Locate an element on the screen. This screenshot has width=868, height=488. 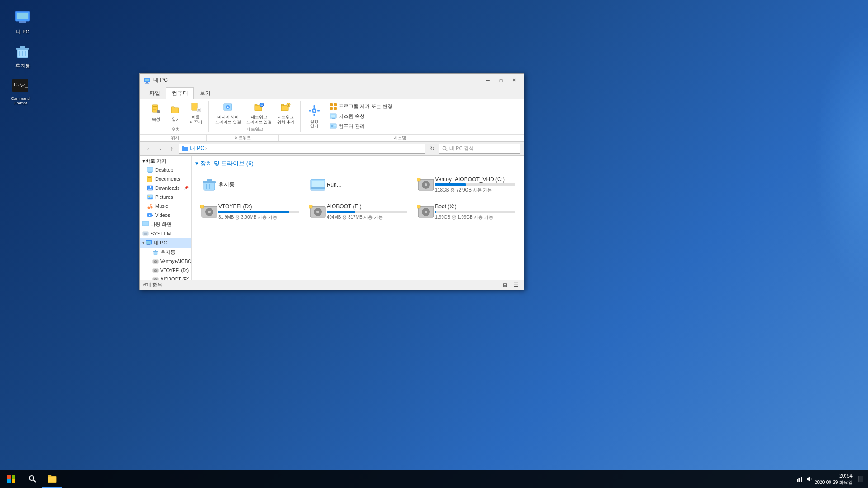
nav-downloads-label: Downloads is located at coordinates (167, 188).